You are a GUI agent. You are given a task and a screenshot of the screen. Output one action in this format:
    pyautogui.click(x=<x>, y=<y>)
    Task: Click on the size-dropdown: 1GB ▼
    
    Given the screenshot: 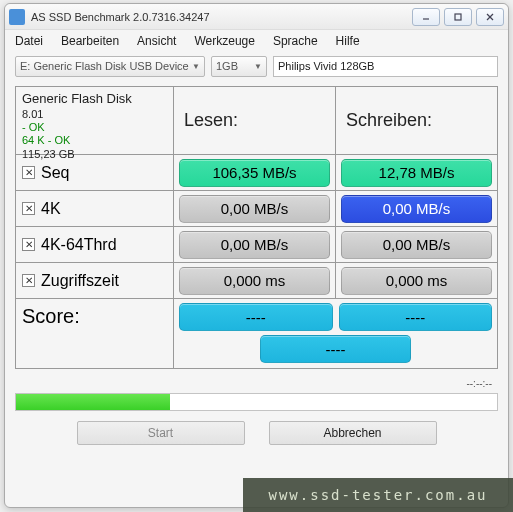 What is the action you would take?
    pyautogui.click(x=239, y=66)
    